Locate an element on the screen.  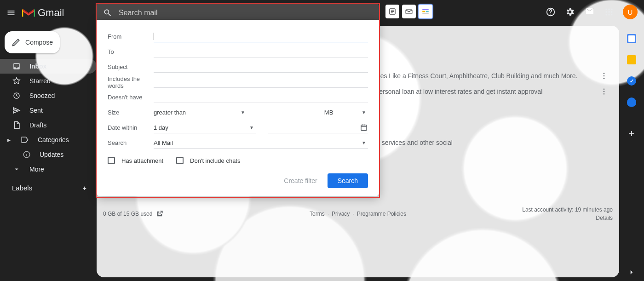
contacts-app-icon is located at coordinates (632, 102).